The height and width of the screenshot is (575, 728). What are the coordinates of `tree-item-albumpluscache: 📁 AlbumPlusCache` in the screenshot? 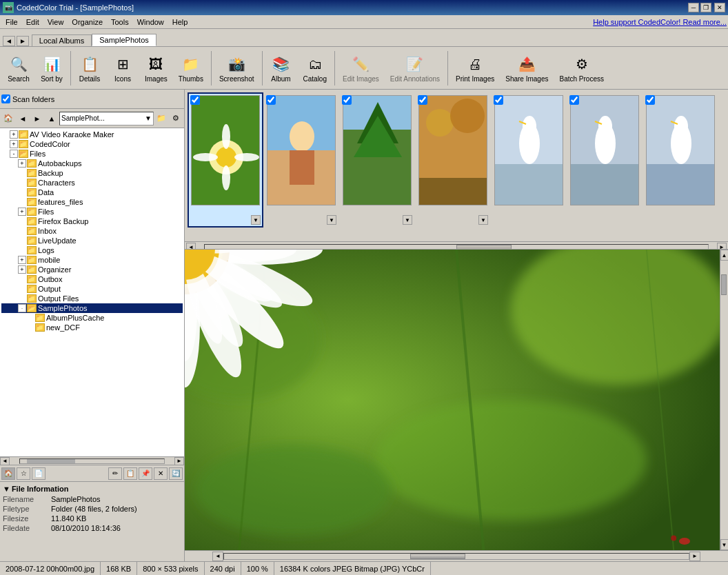 It's located at (92, 318).